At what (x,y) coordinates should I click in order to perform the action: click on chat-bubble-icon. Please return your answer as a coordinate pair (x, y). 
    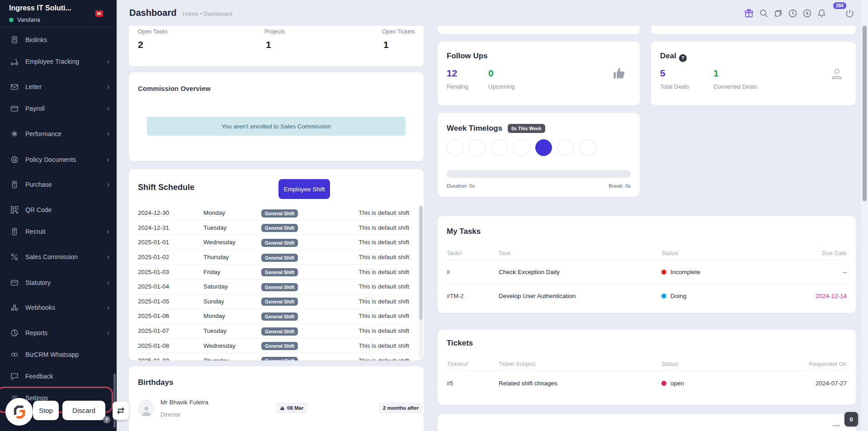
    Looking at the image, I should click on (14, 376).